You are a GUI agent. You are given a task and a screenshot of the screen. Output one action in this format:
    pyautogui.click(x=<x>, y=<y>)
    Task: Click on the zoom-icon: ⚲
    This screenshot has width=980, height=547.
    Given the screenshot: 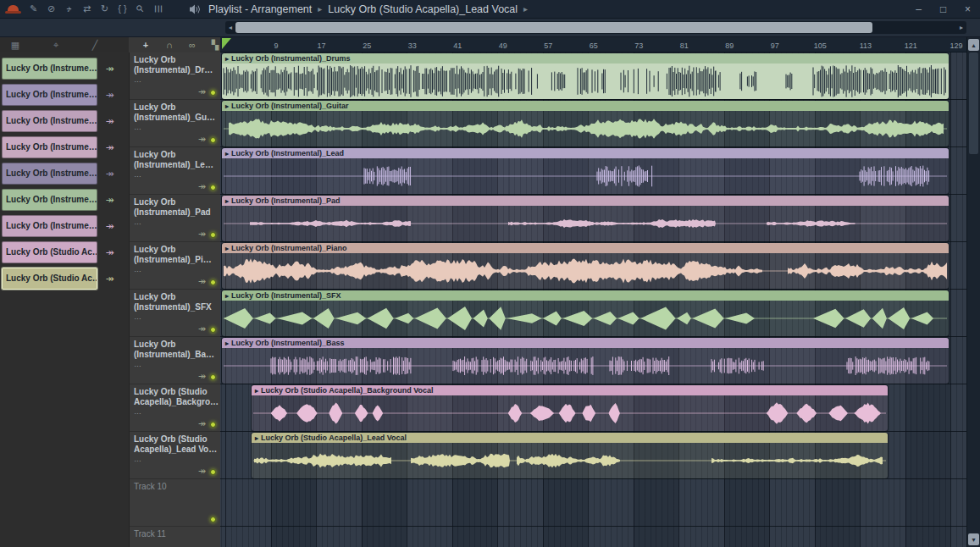 What is the action you would take?
    pyautogui.click(x=140, y=10)
    